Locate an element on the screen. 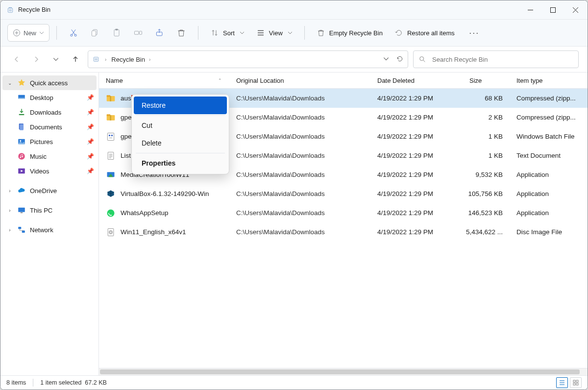  thumbnails-view-button is located at coordinates (576, 383).